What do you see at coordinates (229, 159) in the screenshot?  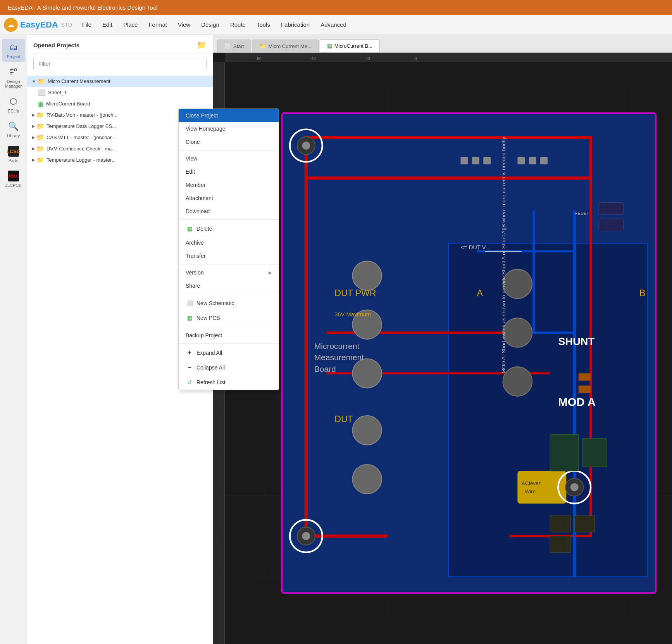 I see `ctx-view: View` at bounding box center [229, 159].